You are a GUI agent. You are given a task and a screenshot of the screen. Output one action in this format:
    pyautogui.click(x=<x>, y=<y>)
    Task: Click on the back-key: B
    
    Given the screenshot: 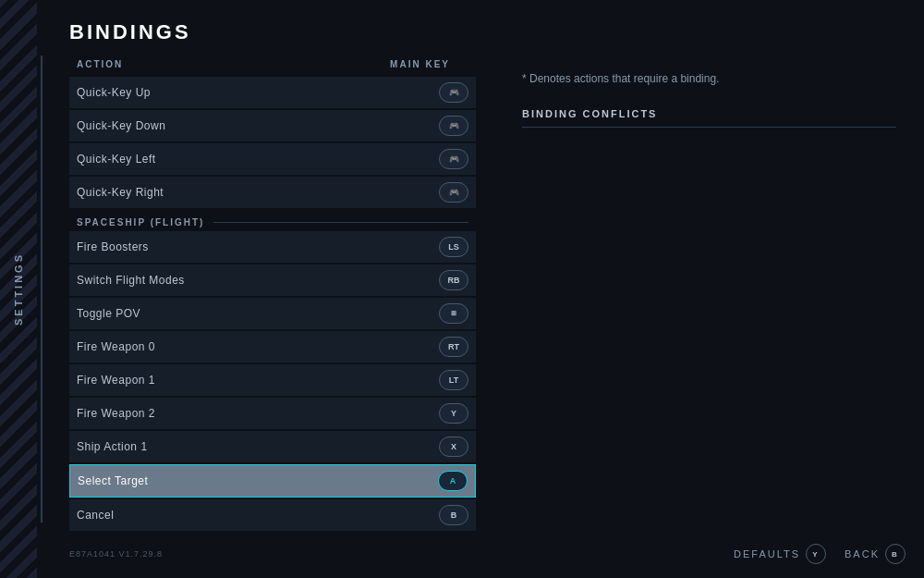 What is the action you would take?
    pyautogui.click(x=895, y=554)
    